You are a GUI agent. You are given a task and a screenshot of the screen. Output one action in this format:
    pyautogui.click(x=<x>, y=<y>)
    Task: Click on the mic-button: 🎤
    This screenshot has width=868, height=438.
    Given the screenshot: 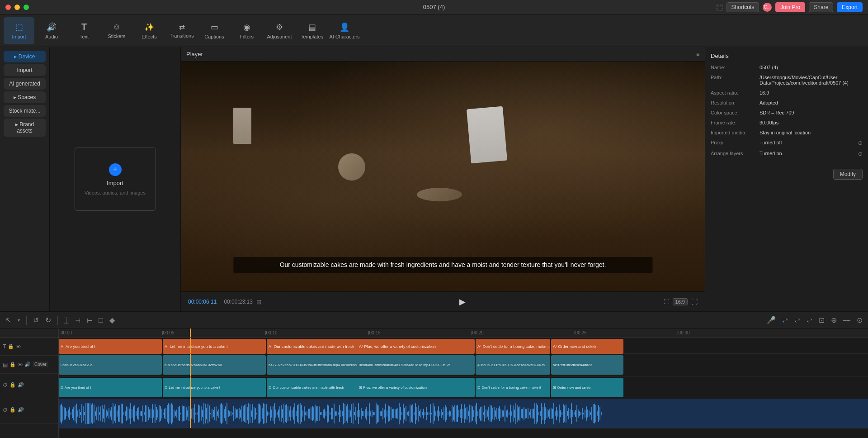 What is the action you would take?
    pyautogui.click(x=771, y=320)
    